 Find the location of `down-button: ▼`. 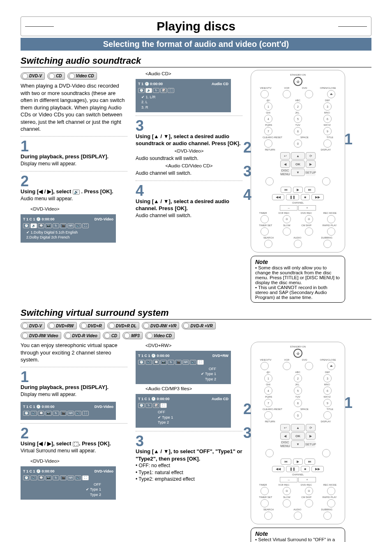

down-button: ▼ is located at coordinates (298, 172).